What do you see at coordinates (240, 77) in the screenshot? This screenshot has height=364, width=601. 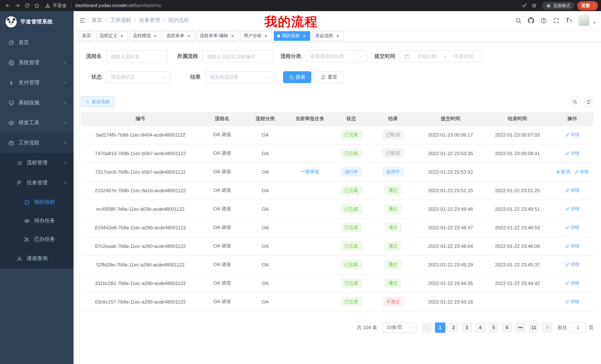 I see `result-select: 请选择流结果` at bounding box center [240, 77].